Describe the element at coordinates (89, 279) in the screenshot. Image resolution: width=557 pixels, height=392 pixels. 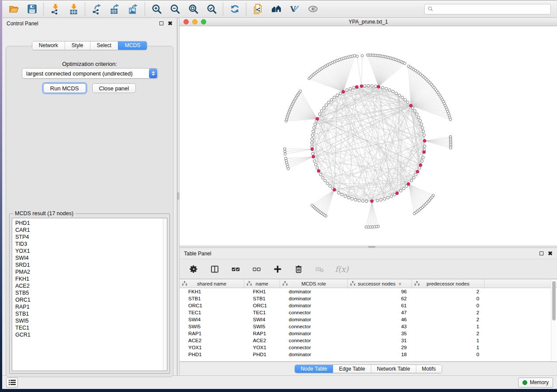
I see `mcds-result-item: FKH1` at that location.